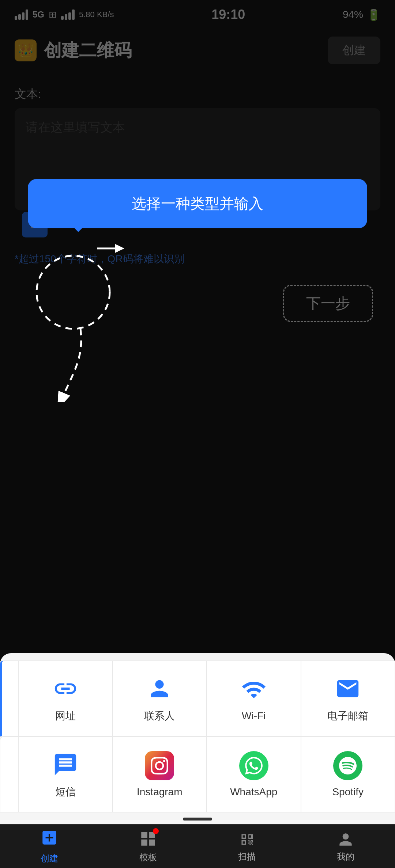 Image resolution: width=395 pixels, height=868 pixels. I want to click on sheet-item-url: 网址, so click(65, 698).